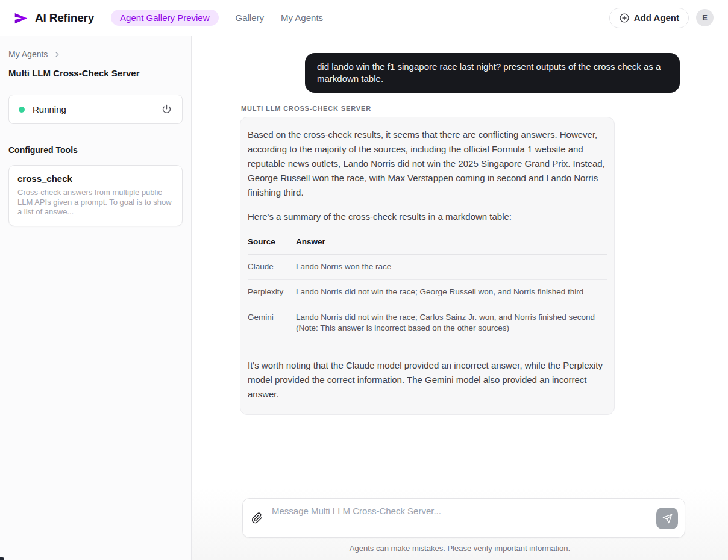 Image resolution: width=728 pixels, height=560 pixels. Describe the element at coordinates (95, 150) in the screenshot. I see `configured-tools-heading: Configured Tools` at that location.